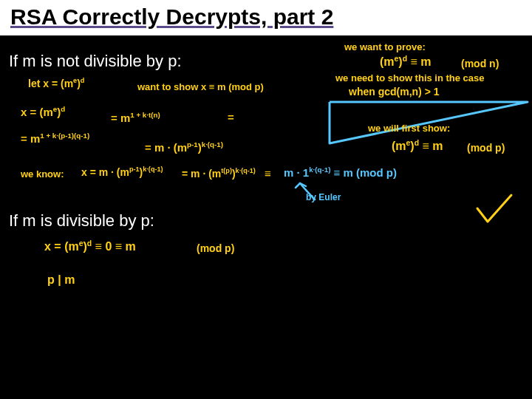 The height and width of the screenshot is (399, 532). Describe the element at coordinates (410, 78) in the screenshot. I see `note-need-show: we need to show this in the case` at that location.